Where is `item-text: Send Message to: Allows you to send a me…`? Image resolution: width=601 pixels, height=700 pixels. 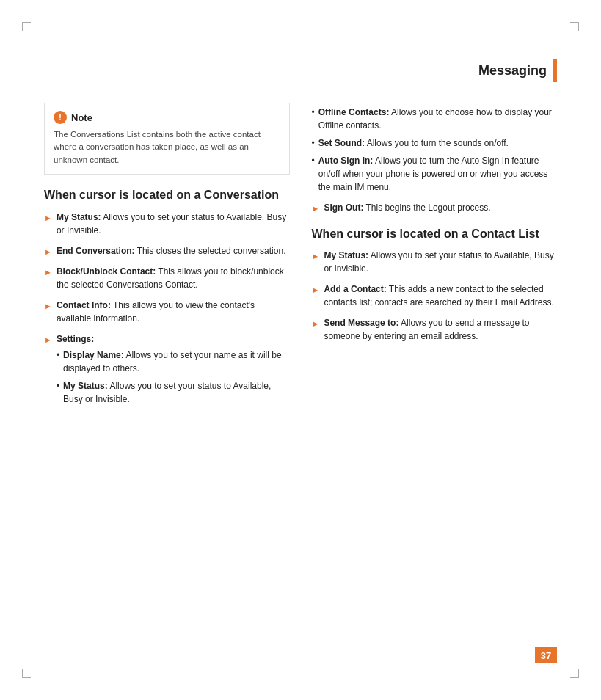 item-text: Send Message to: Allows you to send a me… is located at coordinates (440, 329).